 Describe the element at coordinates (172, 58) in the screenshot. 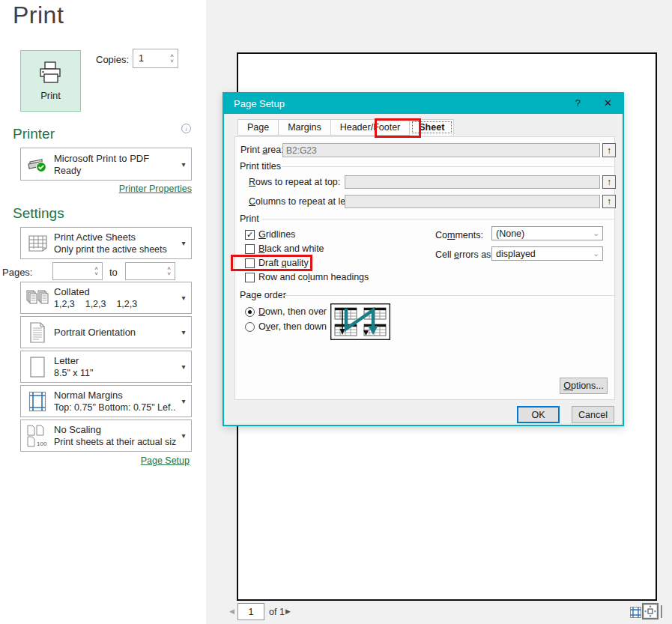

I see `copies-stepper: ˄ ˅` at that location.